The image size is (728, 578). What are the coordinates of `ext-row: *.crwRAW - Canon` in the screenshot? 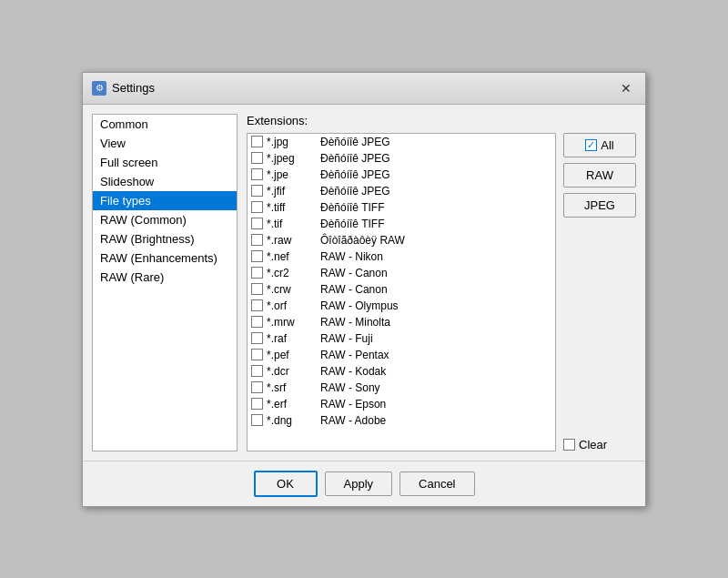 It's located at (401, 289).